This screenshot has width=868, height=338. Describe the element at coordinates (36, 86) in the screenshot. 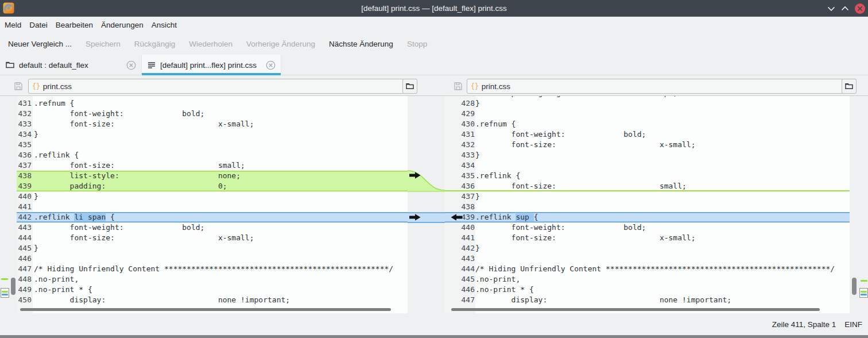

I see `css-file-icon: {}` at that location.